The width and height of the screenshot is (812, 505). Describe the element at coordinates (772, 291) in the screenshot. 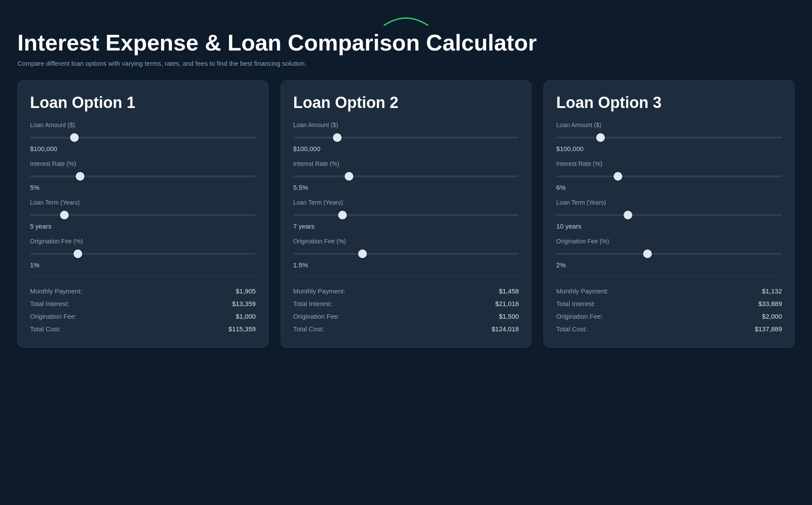

I see `monthly-payment-value-3: $1,132` at that location.